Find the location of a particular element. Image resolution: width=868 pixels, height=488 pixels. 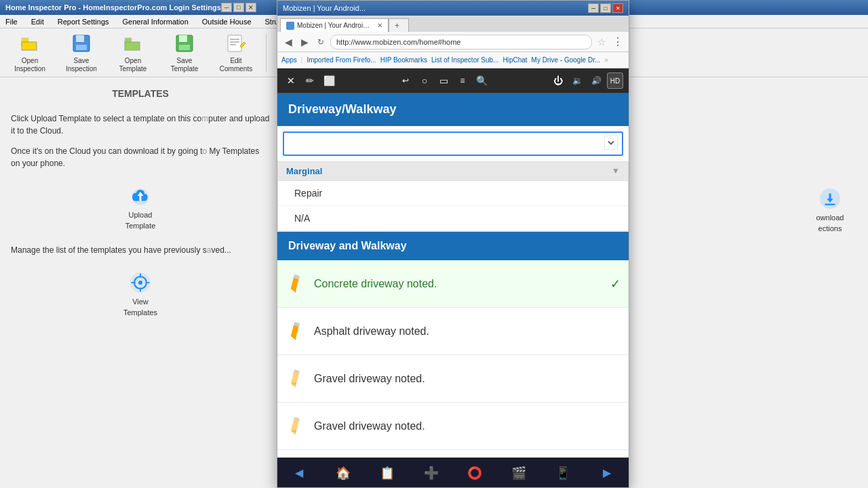

save-inspection-icon is located at coordinates (81, 43).